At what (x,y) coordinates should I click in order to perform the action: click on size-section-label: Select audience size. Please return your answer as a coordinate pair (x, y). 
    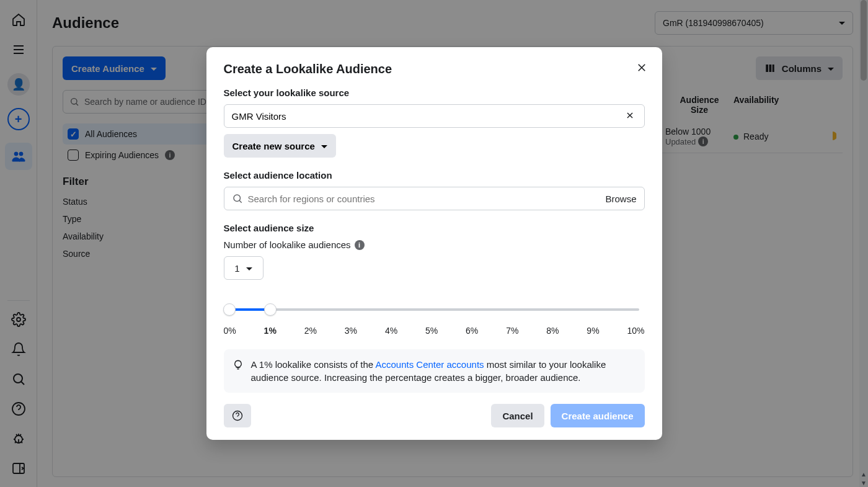
    Looking at the image, I should click on (434, 228).